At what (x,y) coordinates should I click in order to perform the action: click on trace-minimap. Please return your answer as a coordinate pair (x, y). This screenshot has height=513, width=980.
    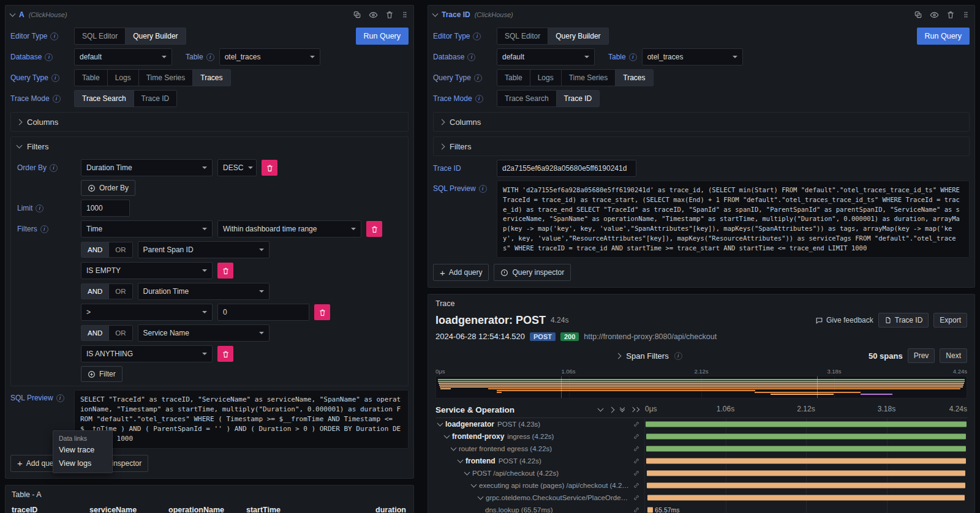
    Looking at the image, I should click on (701, 387).